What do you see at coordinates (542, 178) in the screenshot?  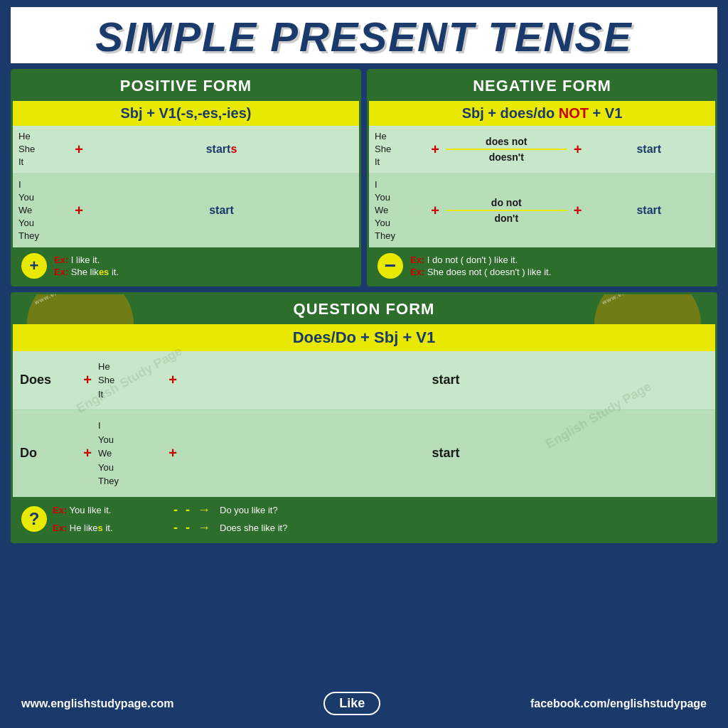 I see `negative-form-box: NEGATIVE FORM Sbj + does/do NOT + V1 HeS…` at bounding box center [542, 178].